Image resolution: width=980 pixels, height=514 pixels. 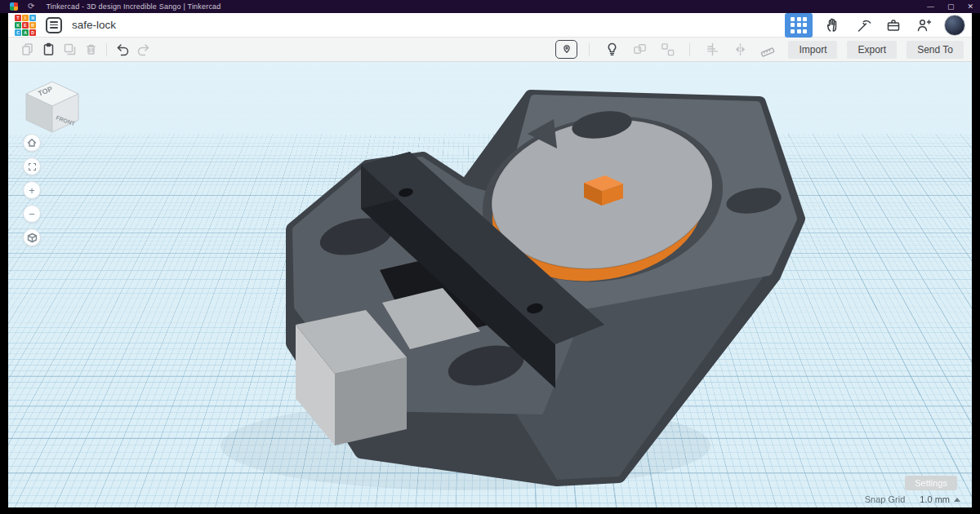 What do you see at coordinates (32, 166) in the screenshot?
I see `fit-view-button` at bounding box center [32, 166].